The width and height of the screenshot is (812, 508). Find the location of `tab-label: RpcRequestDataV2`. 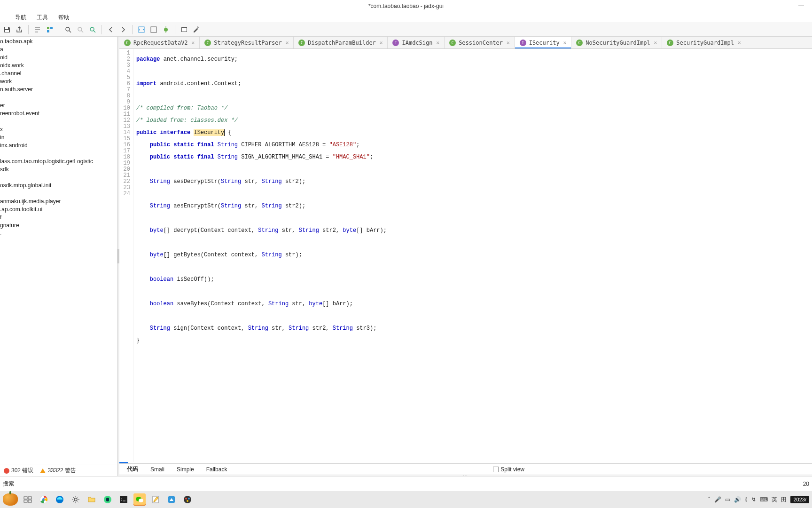

tab-label: RpcRequestDataV2 is located at coordinates (161, 43).